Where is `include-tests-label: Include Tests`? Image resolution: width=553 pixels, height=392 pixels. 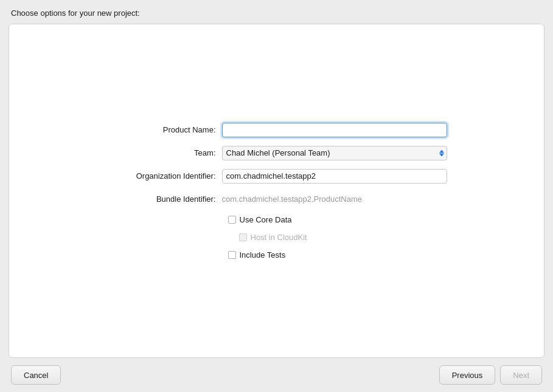
include-tests-label: Include Tests is located at coordinates (263, 255).